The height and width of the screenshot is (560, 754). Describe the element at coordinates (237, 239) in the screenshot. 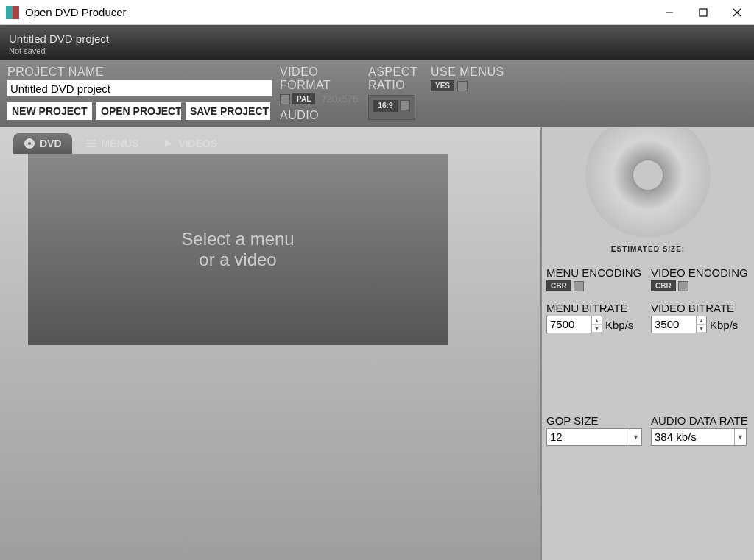

I see `preview-line1: Select a menu` at that location.